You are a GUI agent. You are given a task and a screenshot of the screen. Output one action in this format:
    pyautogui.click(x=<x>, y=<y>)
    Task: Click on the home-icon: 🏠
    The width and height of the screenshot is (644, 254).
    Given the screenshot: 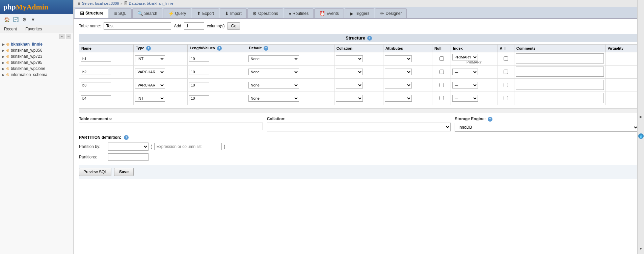 What is the action you would take?
    pyautogui.click(x=7, y=20)
    